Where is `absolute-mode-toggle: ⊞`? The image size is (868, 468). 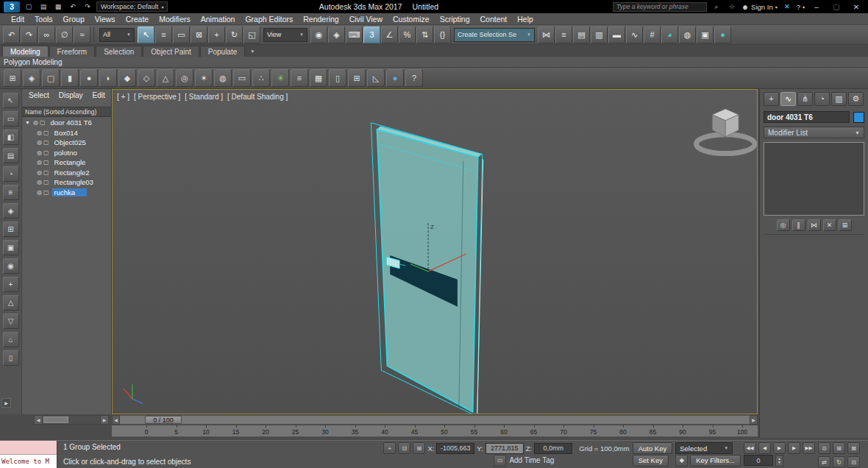
absolute-mode-toggle: ⊞ is located at coordinates (419, 448).